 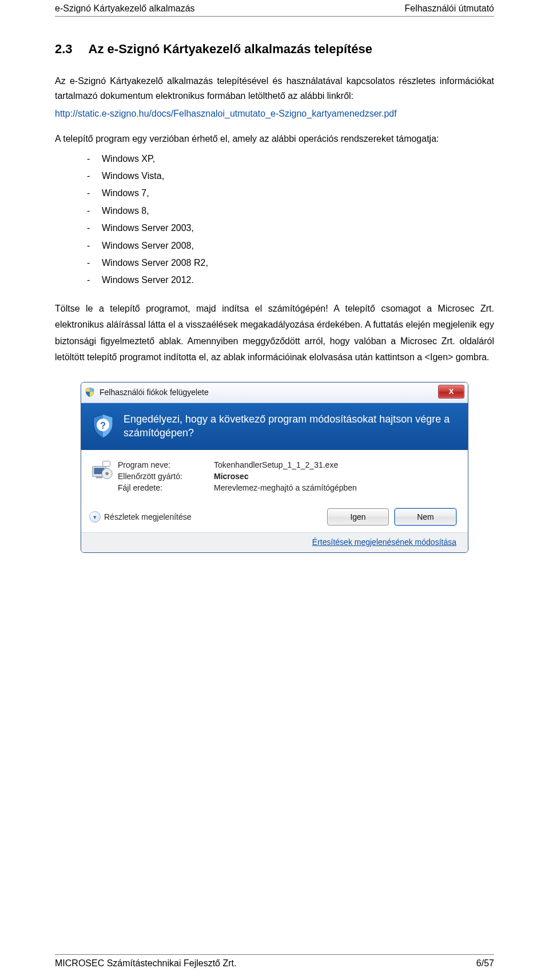 I want to click on list-item: -Windows 7,, so click(x=291, y=193).